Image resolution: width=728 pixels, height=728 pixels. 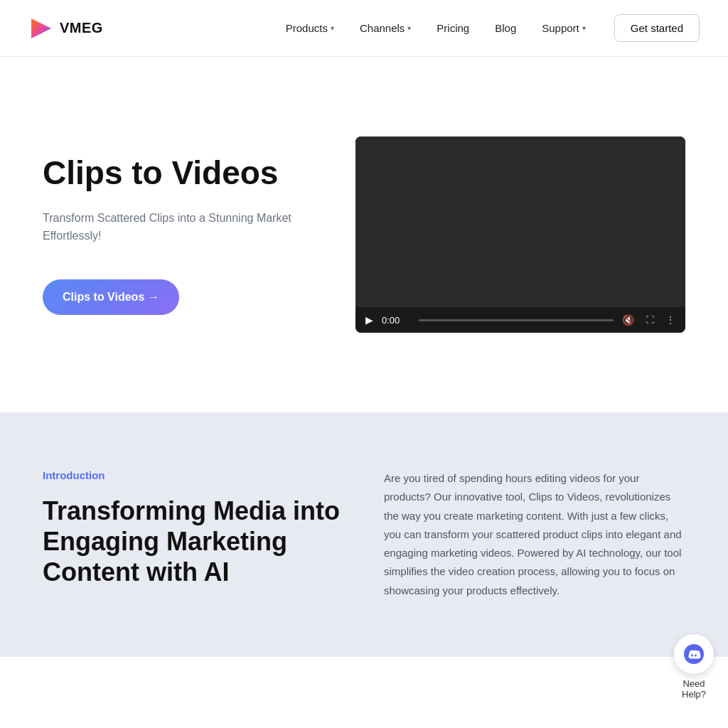 What do you see at coordinates (694, 651) in the screenshot?
I see `discord-icon` at bounding box center [694, 651].